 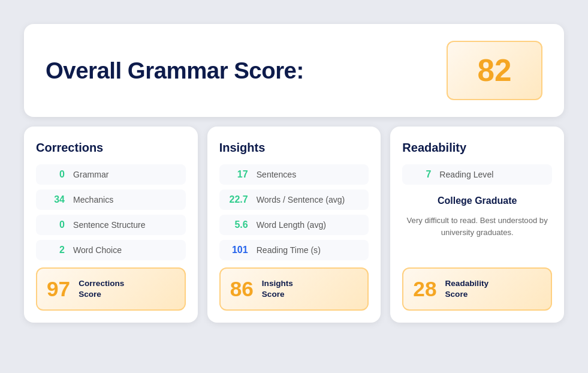 What do you see at coordinates (495, 71) in the screenshot?
I see `overall-score-value: 82` at bounding box center [495, 71].